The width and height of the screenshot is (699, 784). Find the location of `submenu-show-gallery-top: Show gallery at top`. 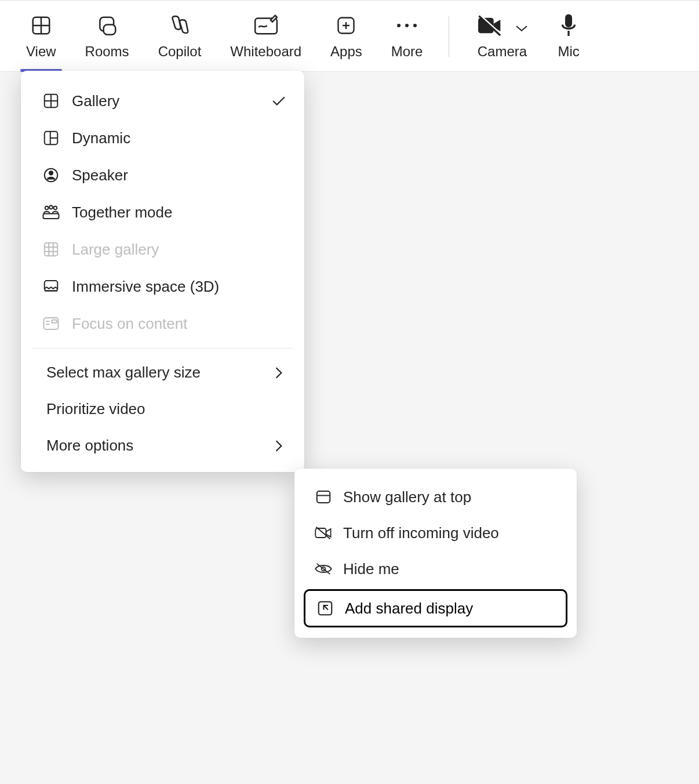

submenu-show-gallery-top: Show gallery at top is located at coordinates (436, 497).